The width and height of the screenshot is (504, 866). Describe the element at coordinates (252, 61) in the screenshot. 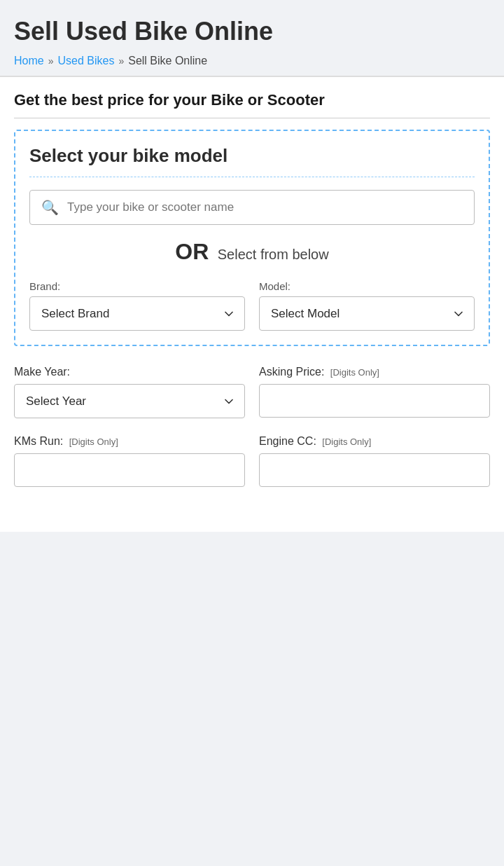

I see `breadcrumb: Home » Used Bikes » Sell Bike Online` at that location.